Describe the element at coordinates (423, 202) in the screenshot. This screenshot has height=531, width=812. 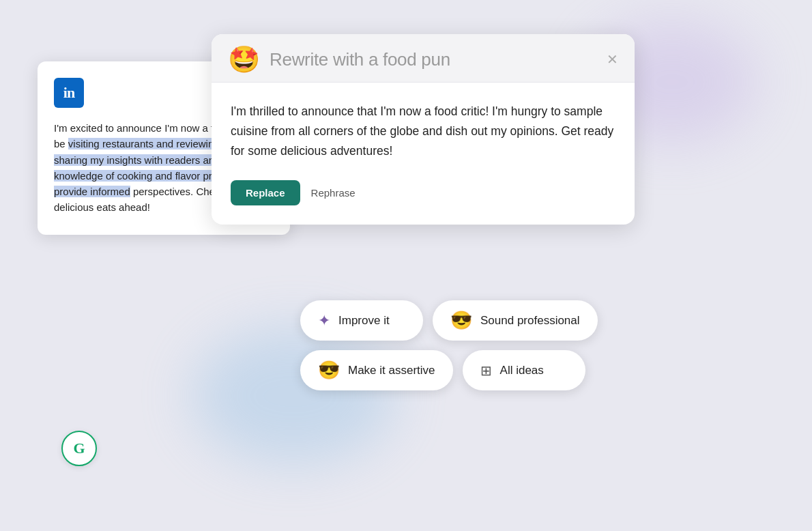
I see `rewrite-actions: Replace Rephrase` at that location.